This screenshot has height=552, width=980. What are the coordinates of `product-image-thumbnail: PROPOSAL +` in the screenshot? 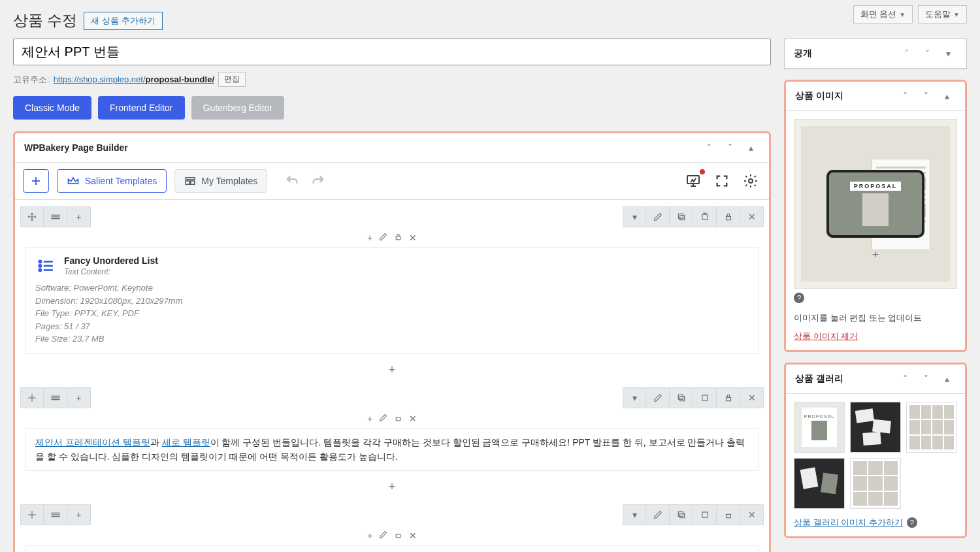 It's located at (875, 204).